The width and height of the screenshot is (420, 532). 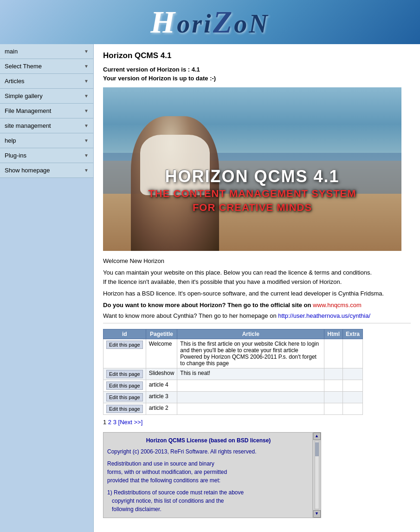 I want to click on cell-pagetitle: article 4, so click(x=162, y=386).